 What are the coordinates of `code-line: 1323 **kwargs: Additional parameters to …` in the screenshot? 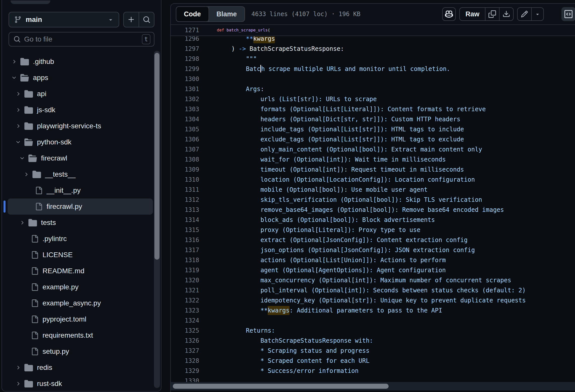 It's located at (373, 310).